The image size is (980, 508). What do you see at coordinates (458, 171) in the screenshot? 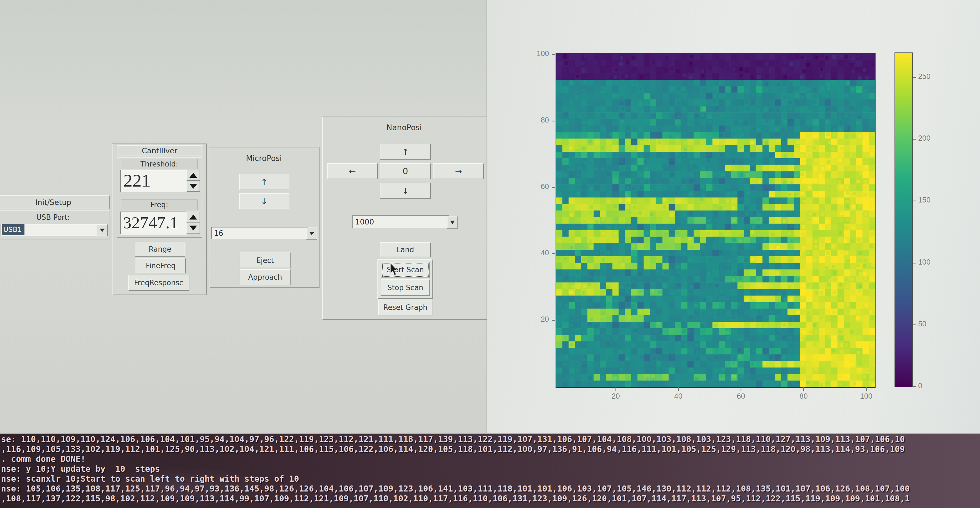
I see `nanoposi-right-button: →` at bounding box center [458, 171].